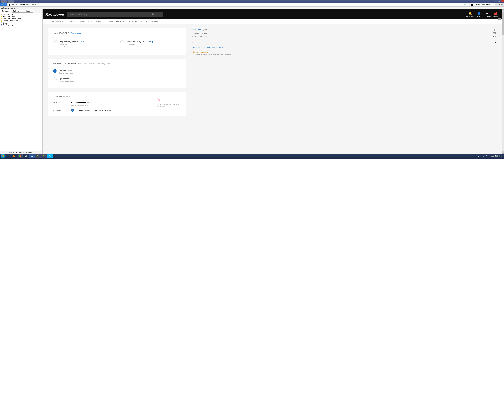 This screenshot has width=504, height=420. I want to click on subnav-phone: 8 800 600-95-25, so click(85, 22).